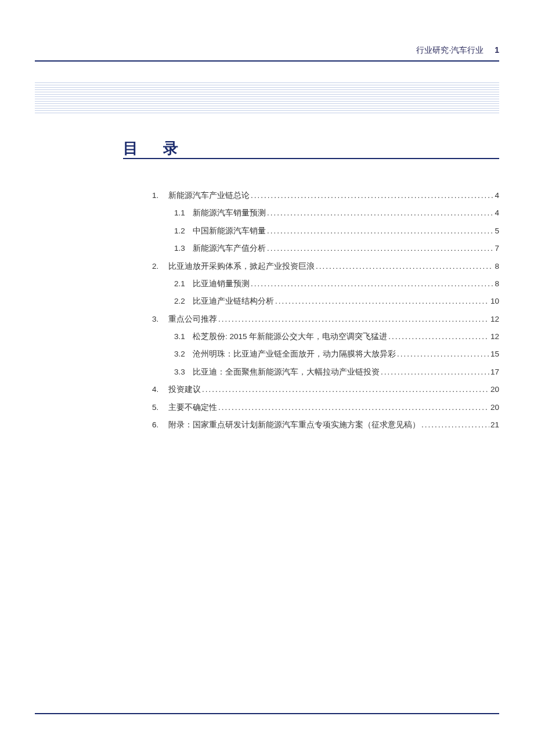 This screenshot has height=756, width=534. Describe the element at coordinates (160, 425) in the screenshot. I see `toc-entry-number: 6.` at that location.